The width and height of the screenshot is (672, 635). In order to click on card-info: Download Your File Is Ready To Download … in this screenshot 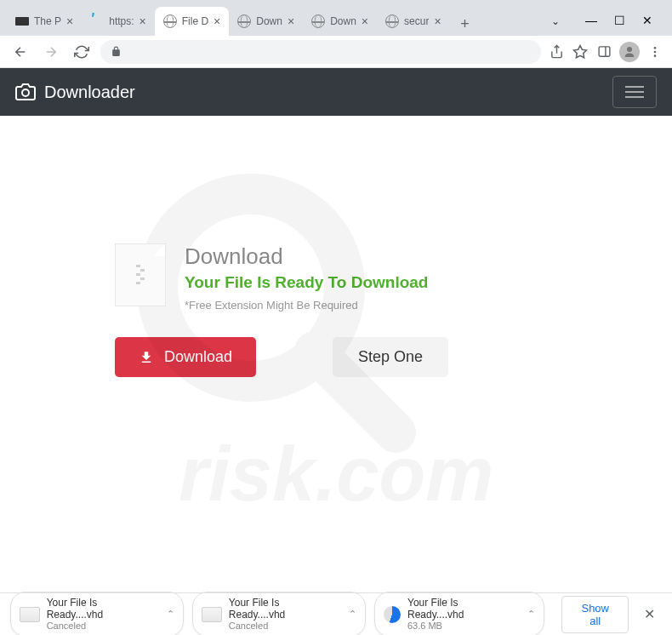, I will do `click(336, 277)`.